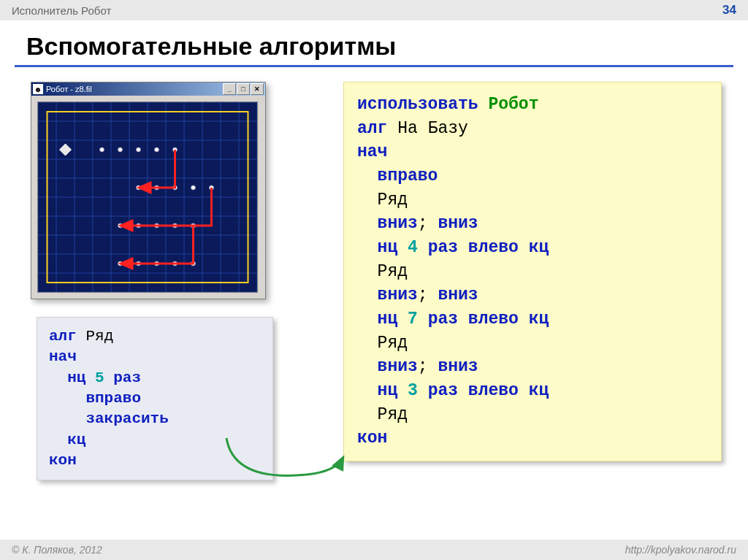 This screenshot has width=748, height=560. I want to click on app-icon: ☻, so click(38, 89).